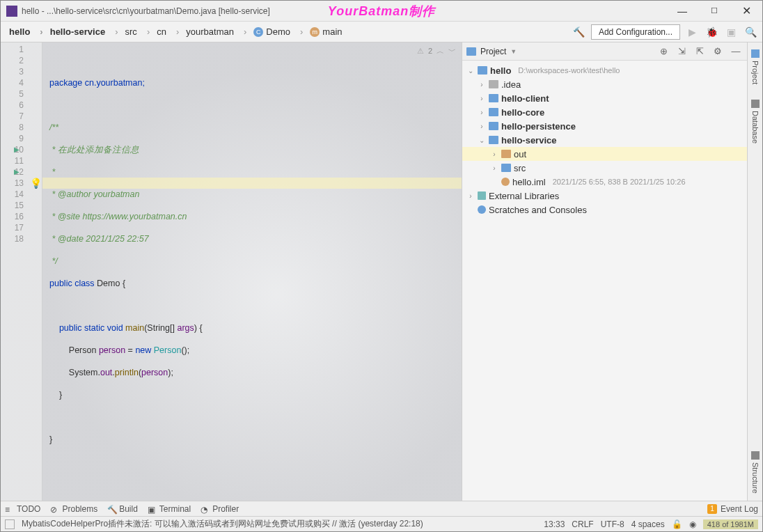 This screenshot has height=532, width=763. What do you see at coordinates (537, 210) in the screenshot?
I see `tree-item-label: Scratches and Consoles` at bounding box center [537, 210].